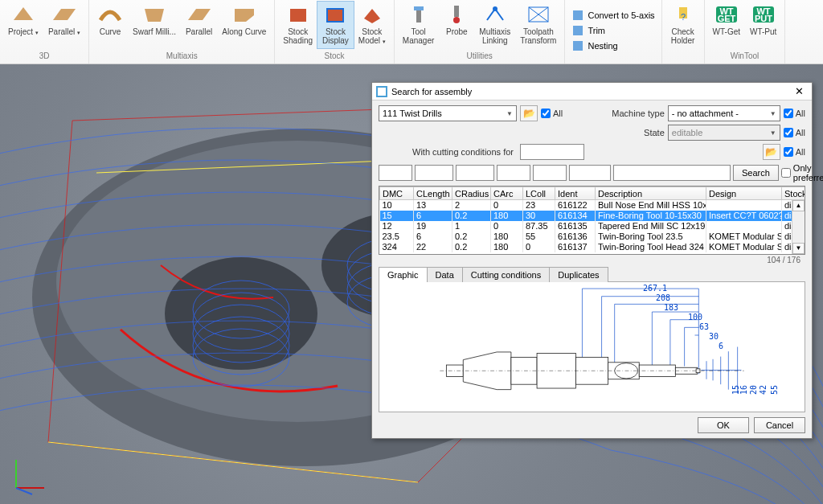  Describe the element at coordinates (775, 390) in the screenshot. I see `dimension-label: 55` at that location.